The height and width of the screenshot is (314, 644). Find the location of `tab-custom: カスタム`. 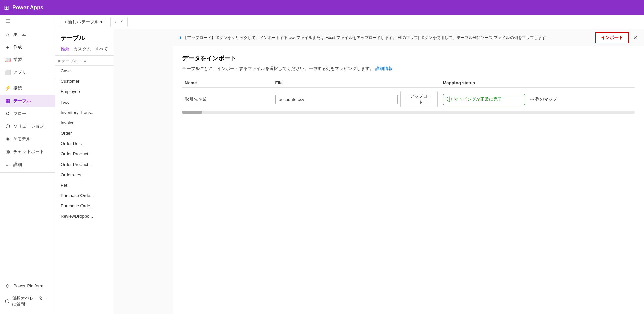

tab-custom: カスタム is located at coordinates (82, 50).